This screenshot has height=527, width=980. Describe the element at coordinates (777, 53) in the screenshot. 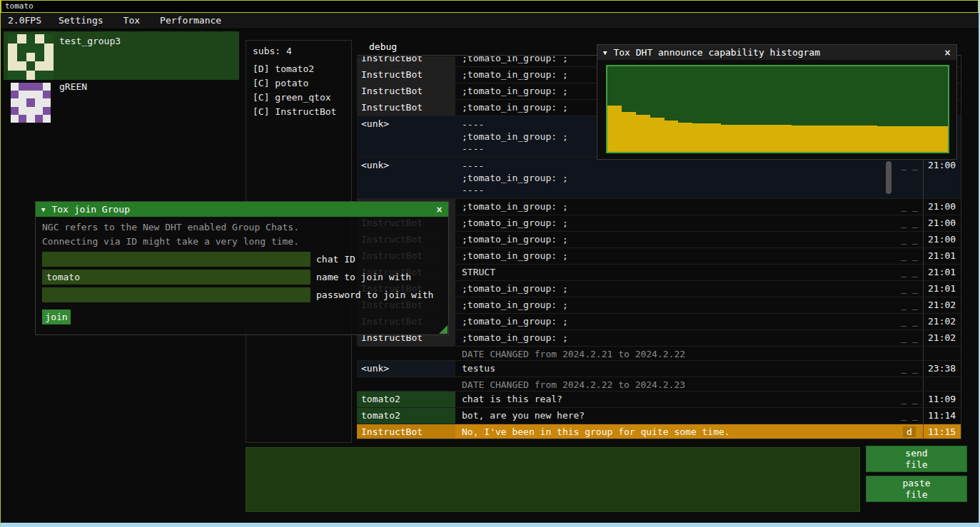

I see `histogram-window-titlebar: ▼ Tox DHT announce capability histogram …` at that location.